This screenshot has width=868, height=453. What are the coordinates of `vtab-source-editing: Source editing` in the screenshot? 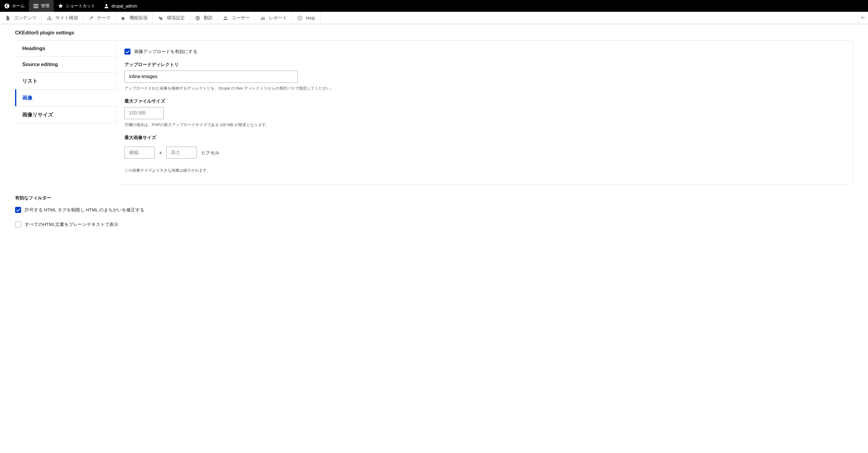 It's located at (66, 64).